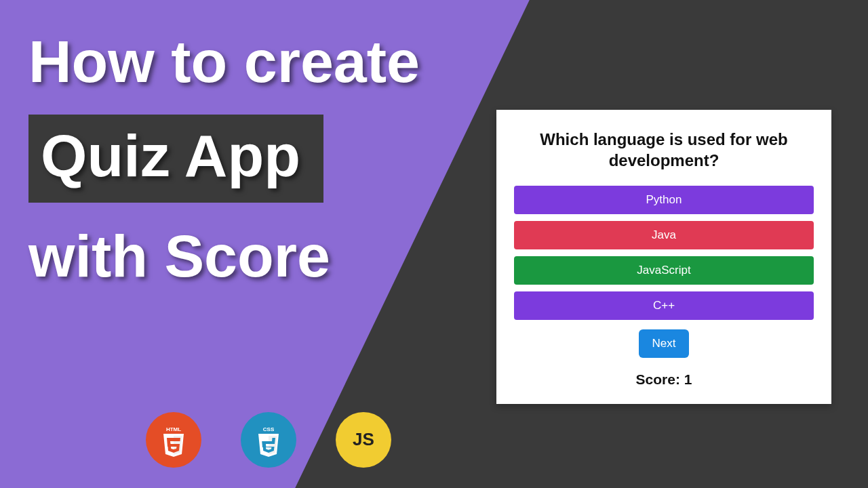 The image size is (868, 488). I want to click on score-label: Score:, so click(660, 380).